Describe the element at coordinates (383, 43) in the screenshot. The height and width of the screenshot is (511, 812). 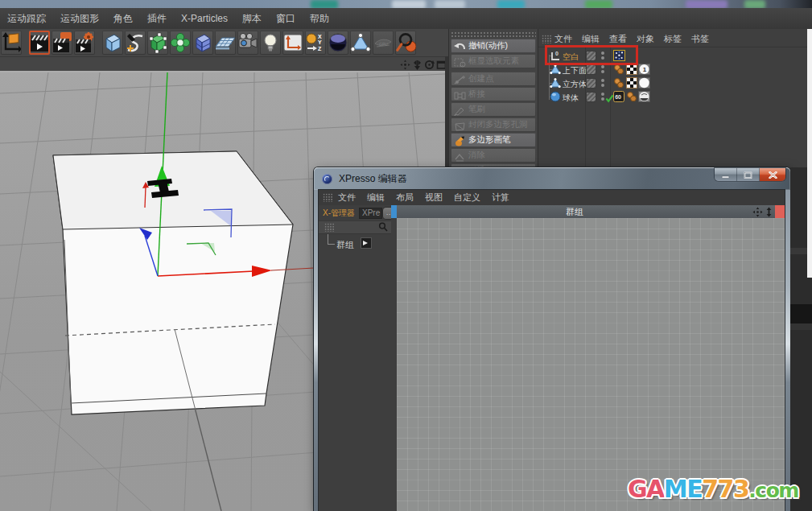
I see `disabled-tool-button: GPU` at that location.